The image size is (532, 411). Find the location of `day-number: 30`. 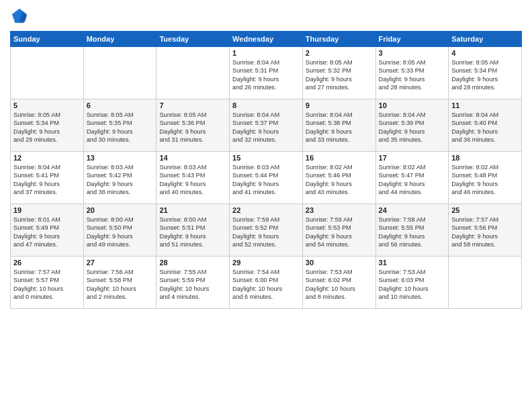

day-number: 30 is located at coordinates (339, 263).